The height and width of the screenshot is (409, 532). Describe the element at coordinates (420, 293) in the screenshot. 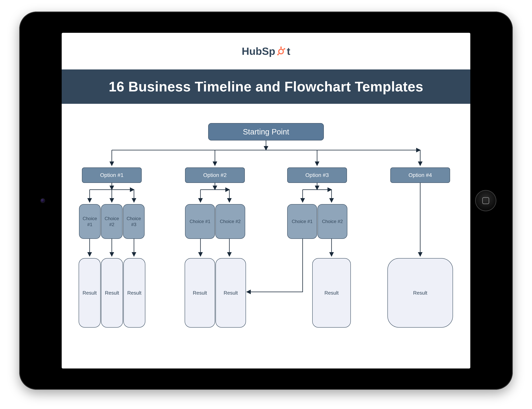

I see `flow-result-4: Result` at that location.